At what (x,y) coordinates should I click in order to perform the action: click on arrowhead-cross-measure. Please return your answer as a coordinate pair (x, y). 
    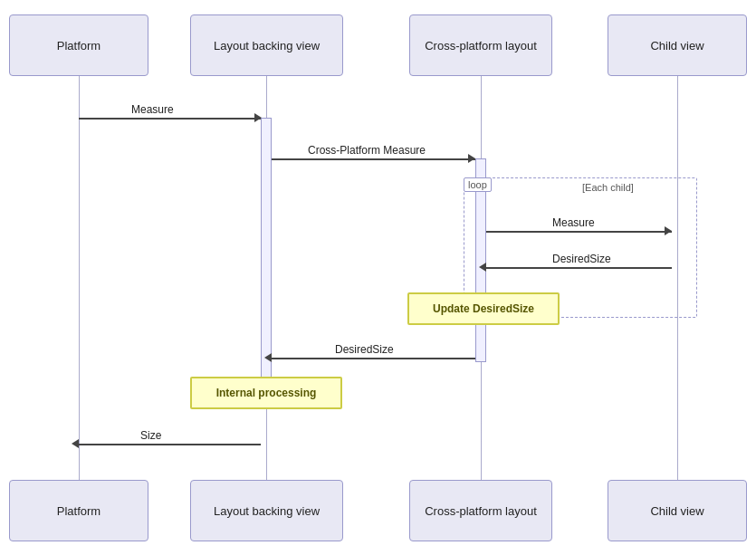
    Looking at the image, I should click on (472, 158).